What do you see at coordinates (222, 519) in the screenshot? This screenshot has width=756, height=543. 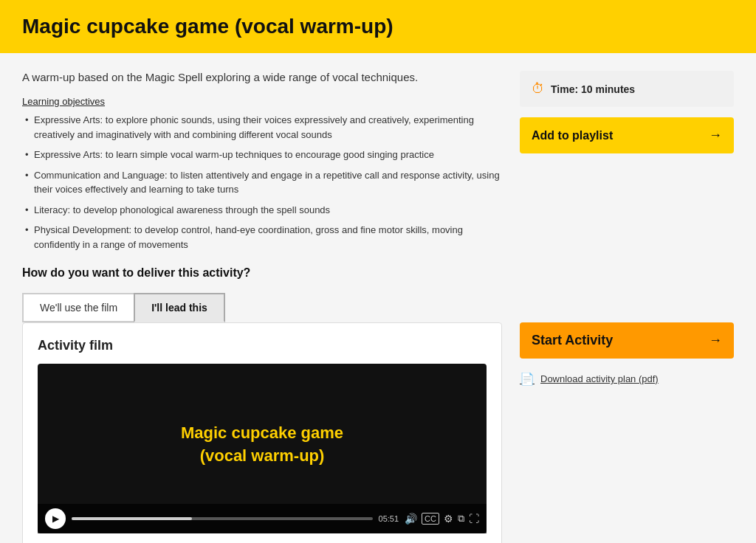 I see `progress-bar-bg` at bounding box center [222, 519].